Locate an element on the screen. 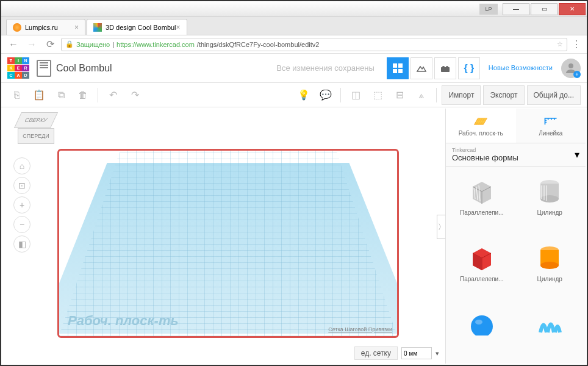 This screenshot has height=366, width=588. close-button: ✕ is located at coordinates (572, 9).